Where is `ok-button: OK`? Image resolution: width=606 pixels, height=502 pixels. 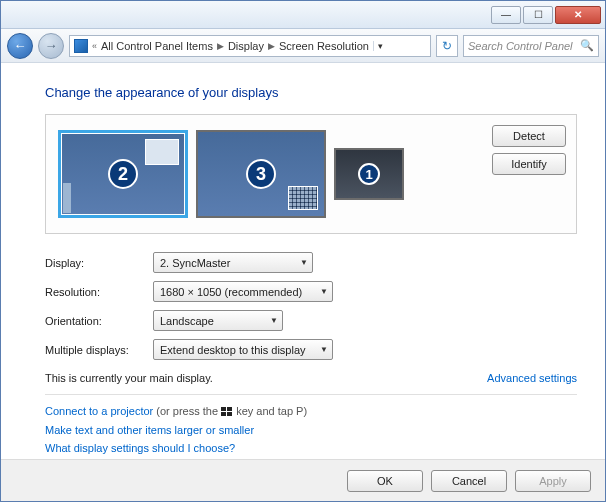
ok-button: OK is located at coordinates (385, 481).